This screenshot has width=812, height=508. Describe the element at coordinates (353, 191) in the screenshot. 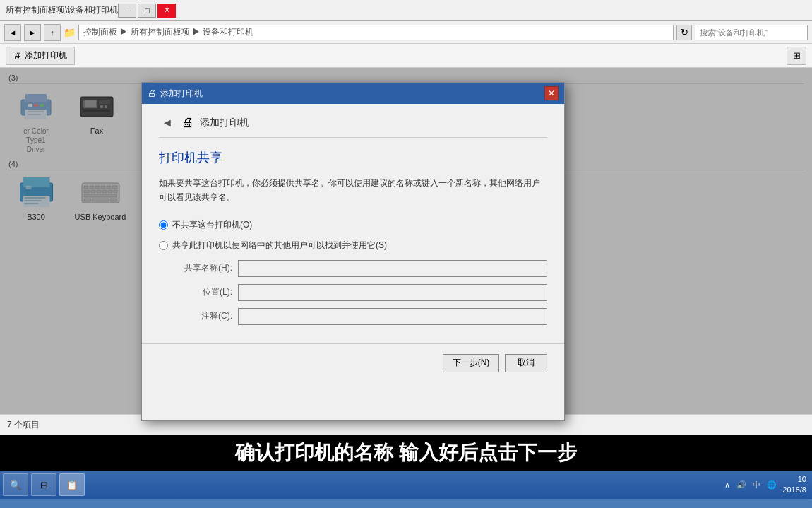

I see `dialog-description: 如果要共享这台打印机，你必须提供共享名。你可以使用建议的名称或键入一个新名称，其…` at that location.